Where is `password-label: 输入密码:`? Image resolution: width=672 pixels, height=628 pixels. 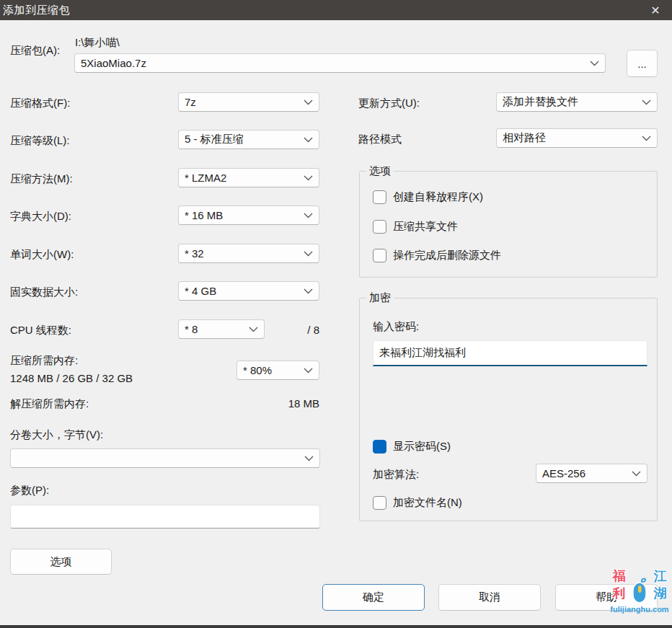 password-label: 输入密码: is located at coordinates (396, 327).